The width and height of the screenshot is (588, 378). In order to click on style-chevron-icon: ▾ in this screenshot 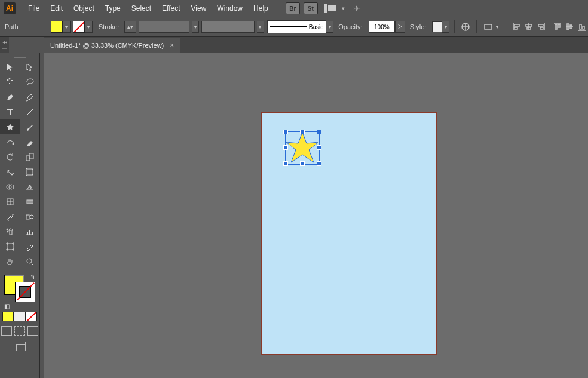, I will do `click(446, 27)`.